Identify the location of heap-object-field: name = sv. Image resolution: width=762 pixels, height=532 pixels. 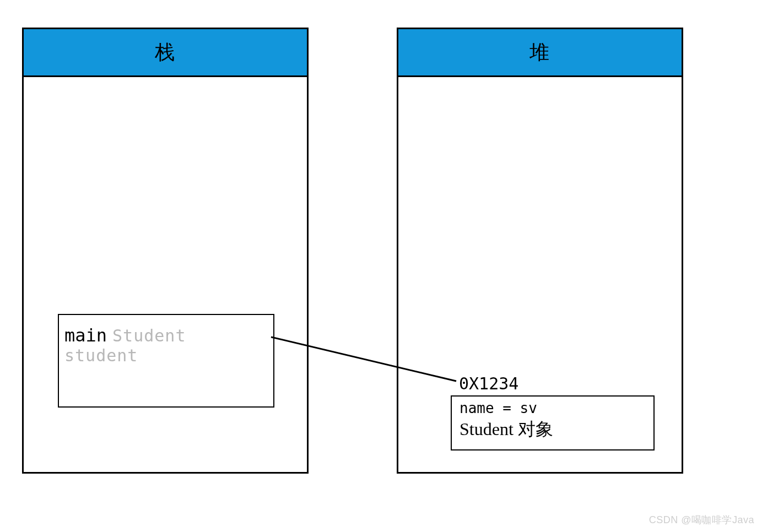
(553, 408).